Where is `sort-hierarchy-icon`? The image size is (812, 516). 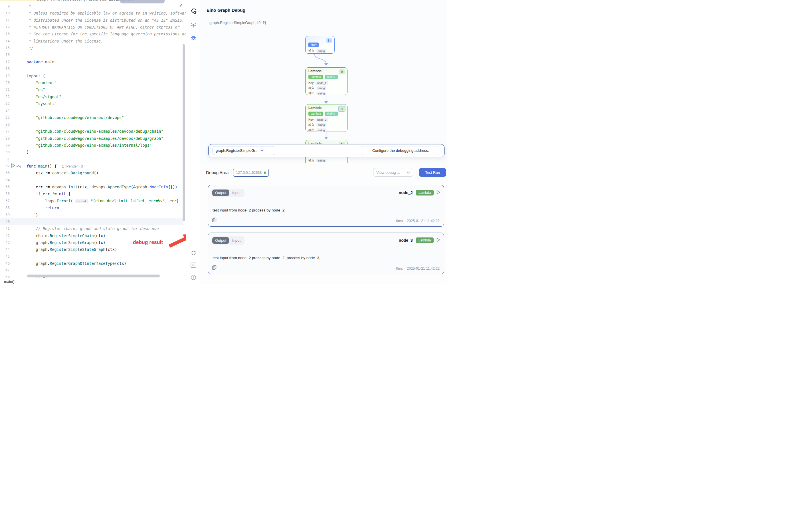 sort-hierarchy-icon is located at coordinates (264, 23).